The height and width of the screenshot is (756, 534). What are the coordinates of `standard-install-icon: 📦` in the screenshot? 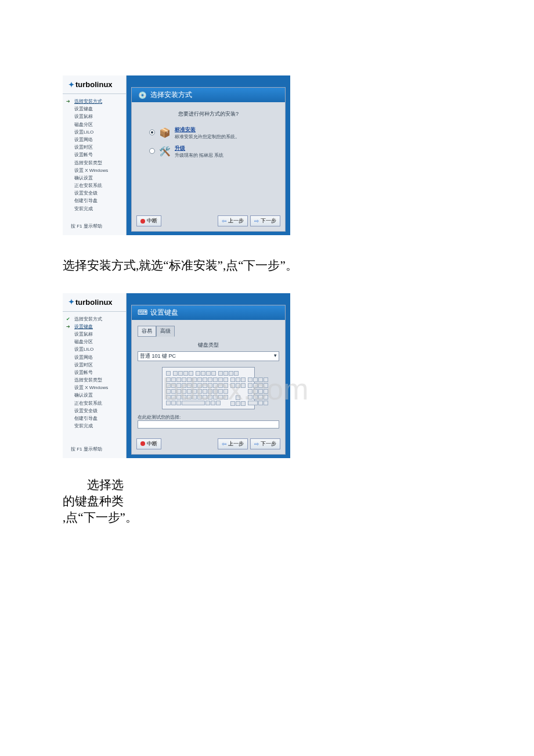 It's located at (165, 132).